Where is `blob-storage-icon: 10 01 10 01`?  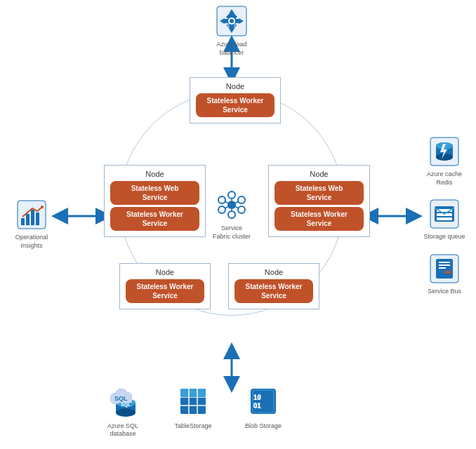 blob-storage-icon: 10 01 10 01 is located at coordinates (263, 401).